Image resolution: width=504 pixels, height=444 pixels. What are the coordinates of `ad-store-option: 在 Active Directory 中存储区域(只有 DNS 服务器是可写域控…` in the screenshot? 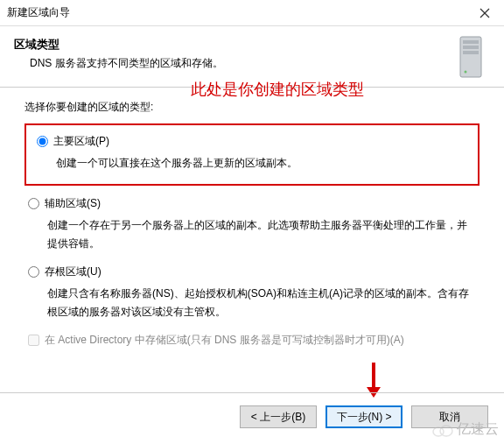 It's located at (254, 340).